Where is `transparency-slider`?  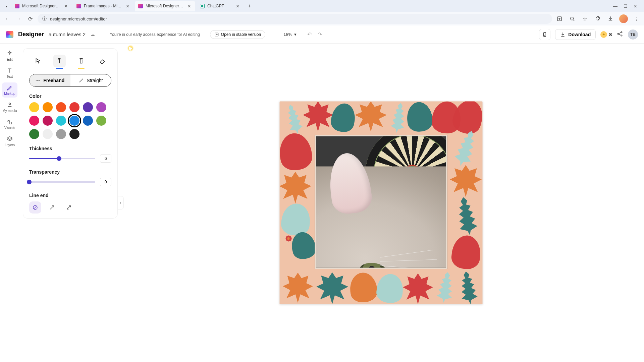
transparency-slider is located at coordinates (62, 182).